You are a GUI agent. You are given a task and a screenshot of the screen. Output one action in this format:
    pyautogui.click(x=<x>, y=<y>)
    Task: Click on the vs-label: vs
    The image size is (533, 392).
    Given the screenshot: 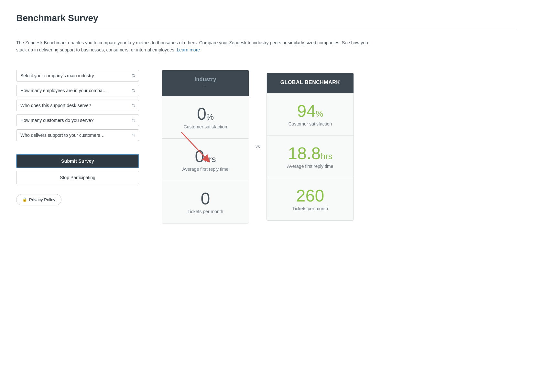 What is the action you would take?
    pyautogui.click(x=258, y=147)
    